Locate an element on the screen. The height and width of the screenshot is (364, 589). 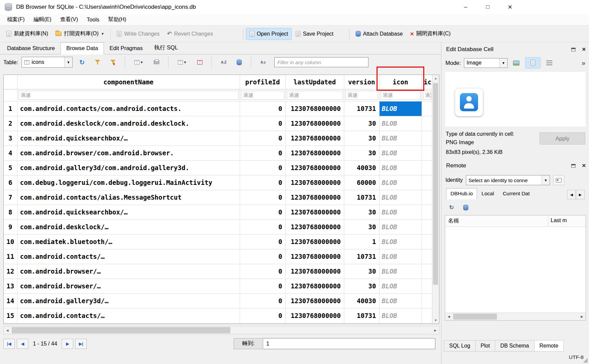
tab-db-schema: DB Schema is located at coordinates (514, 346).